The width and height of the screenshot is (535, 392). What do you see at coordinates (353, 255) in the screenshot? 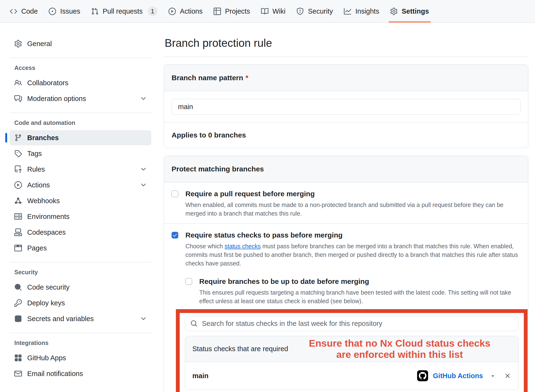
I see `require-status-checks-description: Choose which status checks must pass bef…` at bounding box center [353, 255].